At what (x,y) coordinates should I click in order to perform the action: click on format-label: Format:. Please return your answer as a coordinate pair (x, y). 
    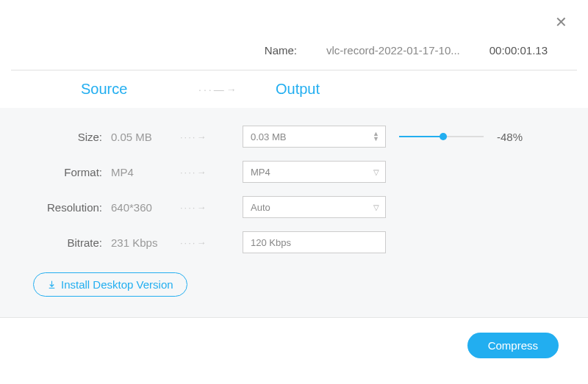
    Looking at the image, I should click on (59, 172).